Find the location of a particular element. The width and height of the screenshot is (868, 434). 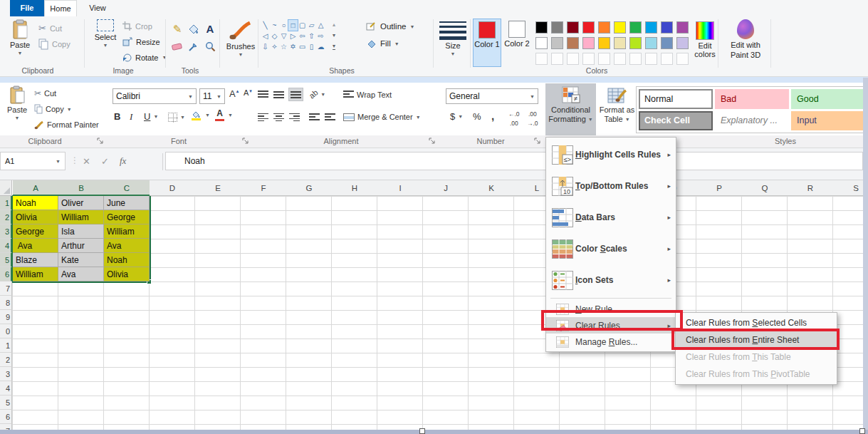

shape-17: ✡ is located at coordinates (293, 47).